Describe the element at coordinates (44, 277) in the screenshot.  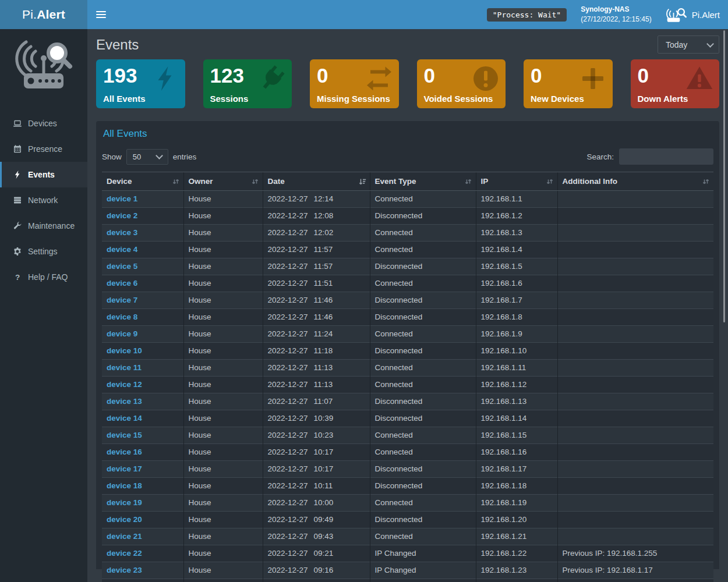
I see `sidebar-item-help-faq: ?Help / FAQ` at that location.